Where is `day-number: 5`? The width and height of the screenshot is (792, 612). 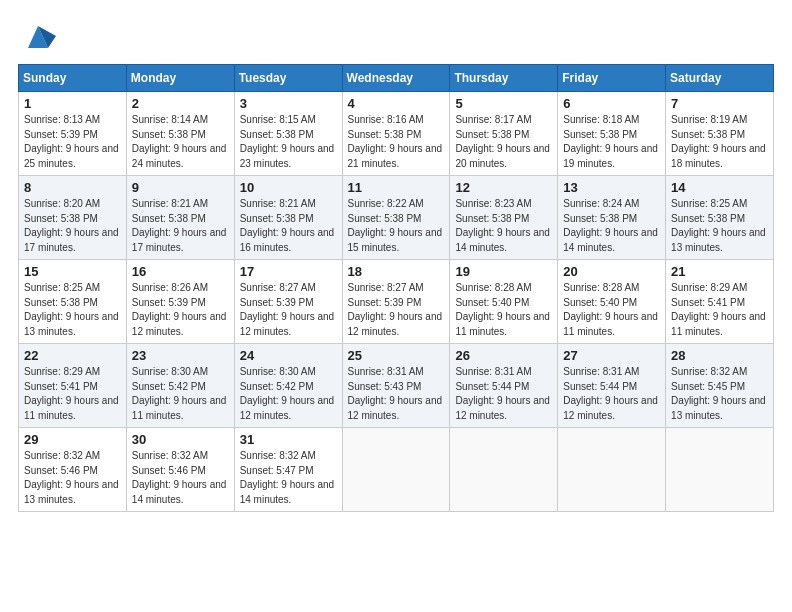 day-number: 5 is located at coordinates (504, 104).